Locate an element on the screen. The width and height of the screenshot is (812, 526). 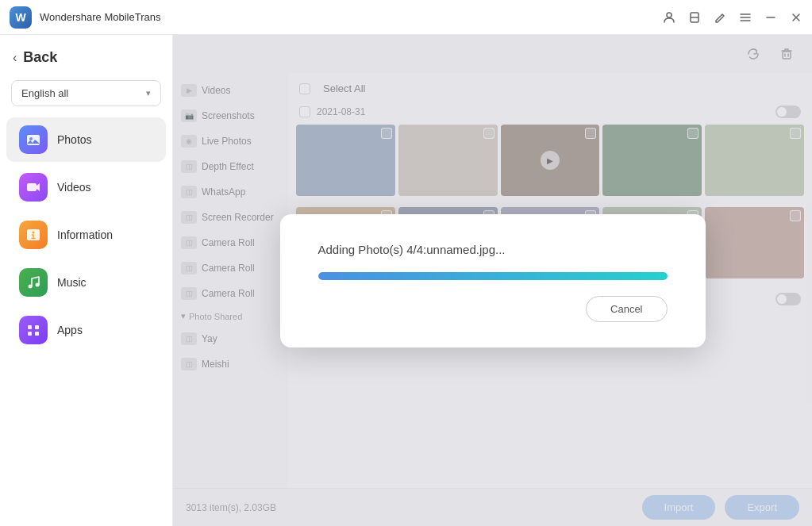
window-controls is located at coordinates (733, 17).